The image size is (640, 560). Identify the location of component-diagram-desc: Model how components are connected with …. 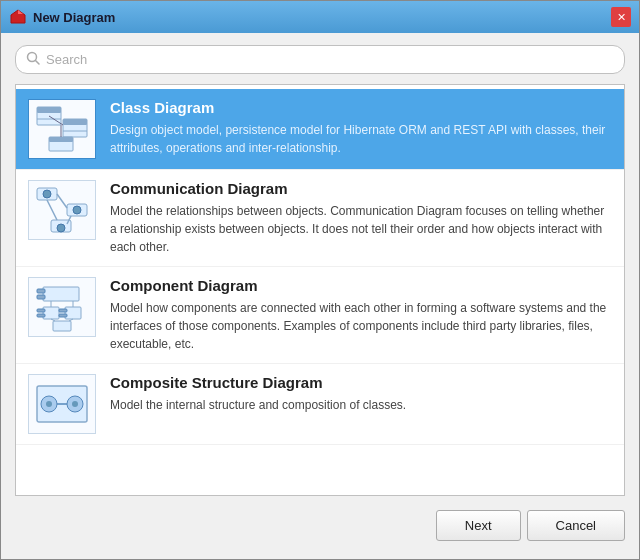
(361, 326).